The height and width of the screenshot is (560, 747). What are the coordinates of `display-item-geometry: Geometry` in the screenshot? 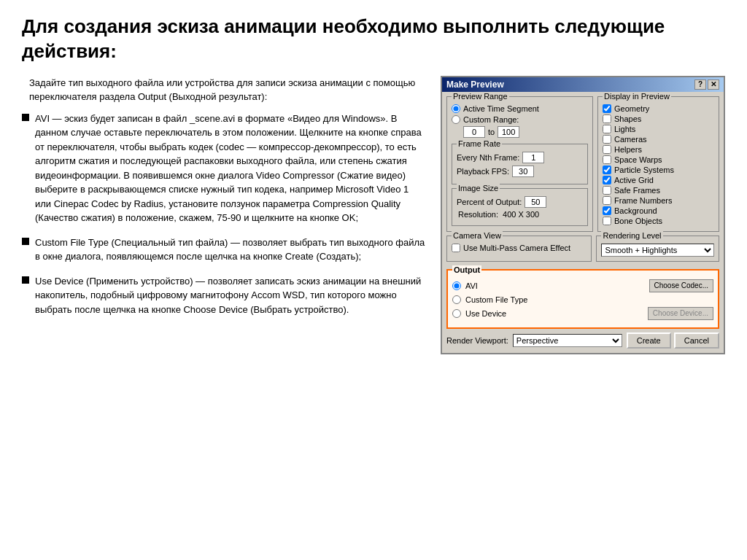 It's located at (658, 109).